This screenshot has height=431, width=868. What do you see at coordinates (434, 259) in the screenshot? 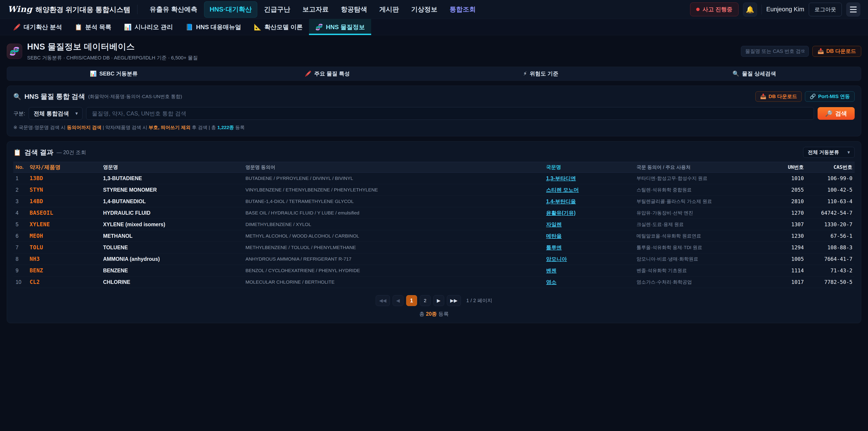
I see `table-row: 8 NH3 AMMONIA (anhydrous) ANHYDROUS AMMO…` at bounding box center [434, 259].